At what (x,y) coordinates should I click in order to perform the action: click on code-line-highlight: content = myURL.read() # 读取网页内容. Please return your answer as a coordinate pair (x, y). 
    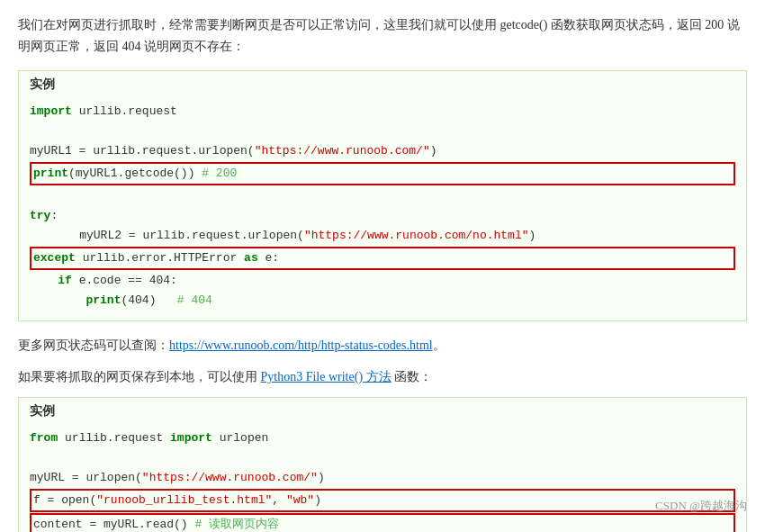
    Looking at the image, I should click on (382, 522).